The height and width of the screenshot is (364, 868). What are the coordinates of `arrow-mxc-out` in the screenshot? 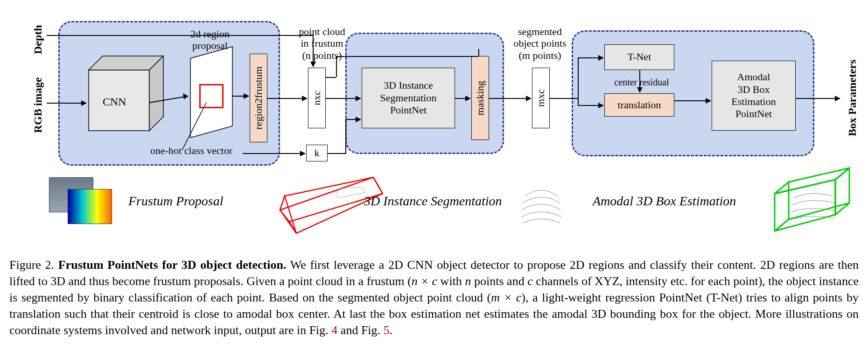 It's located at (564, 98).